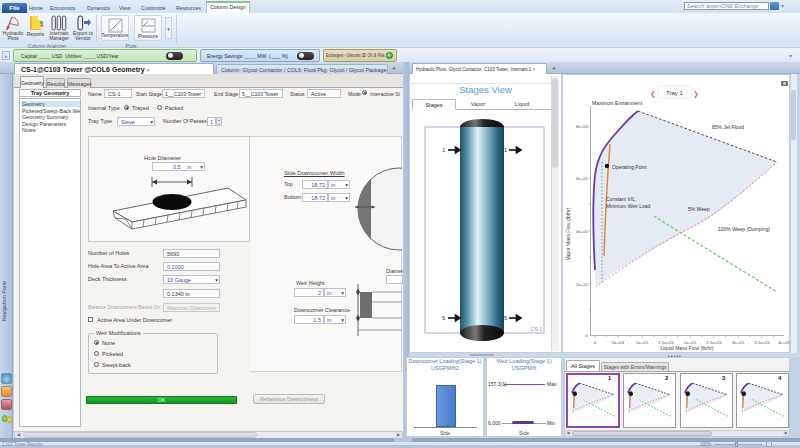 The image size is (800, 448). Describe the element at coordinates (642, 342) in the screenshot. I see `svg-text: 1e+05` at that location.